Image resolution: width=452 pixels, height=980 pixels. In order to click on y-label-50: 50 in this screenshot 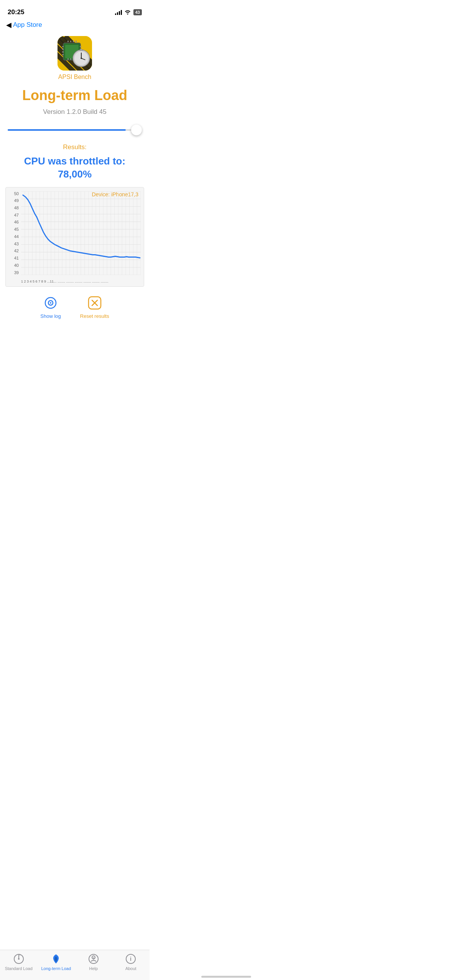, I will do `click(13, 194)`.